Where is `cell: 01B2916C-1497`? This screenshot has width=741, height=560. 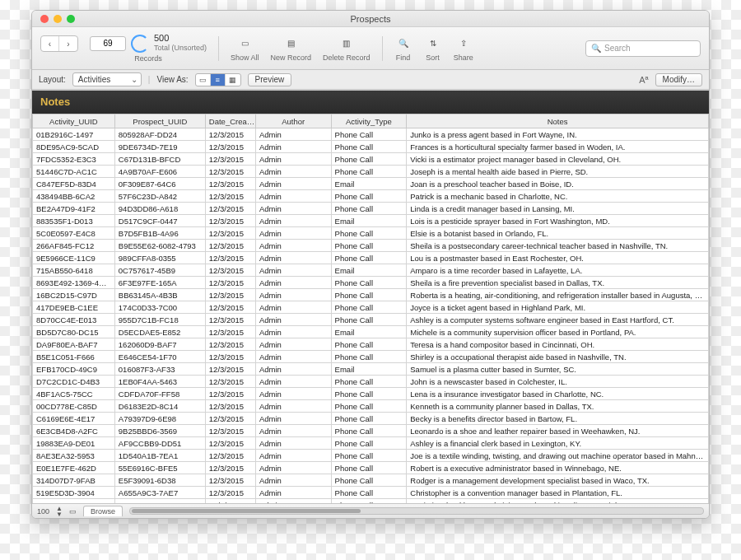 cell: 01B2916C-1497 is located at coordinates (74, 135).